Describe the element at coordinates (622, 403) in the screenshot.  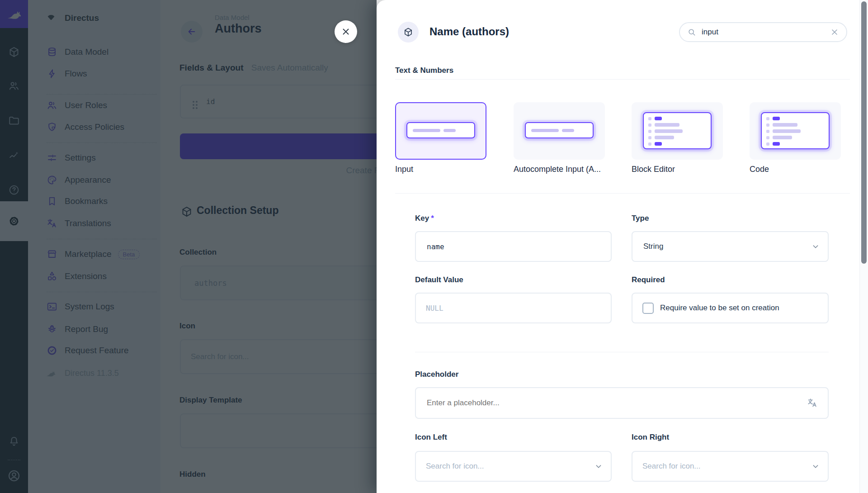
I see `placeholder-input` at that location.